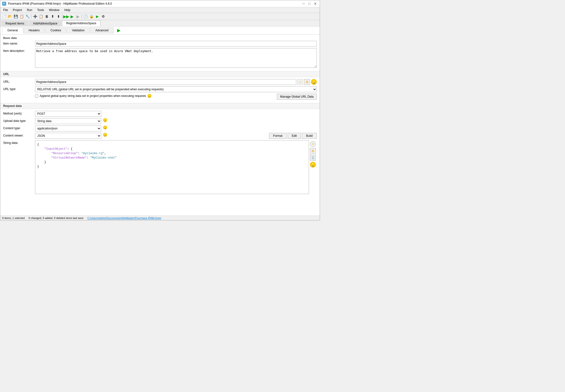 The height and width of the screenshot is (392, 565). I want to click on string-data-label: String data:, so click(19, 142).